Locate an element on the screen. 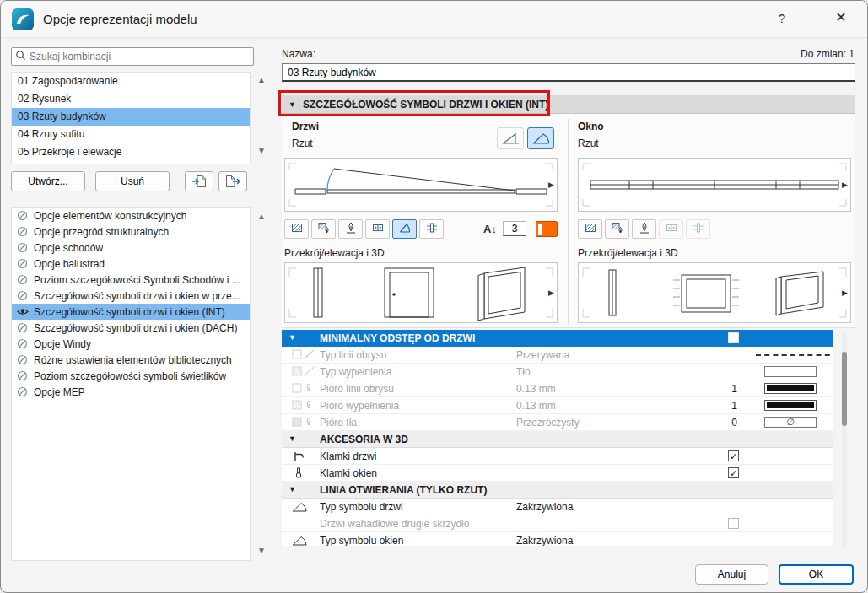 The width and height of the screenshot is (868, 593). window-plan-preview: ▶ is located at coordinates (714, 185).